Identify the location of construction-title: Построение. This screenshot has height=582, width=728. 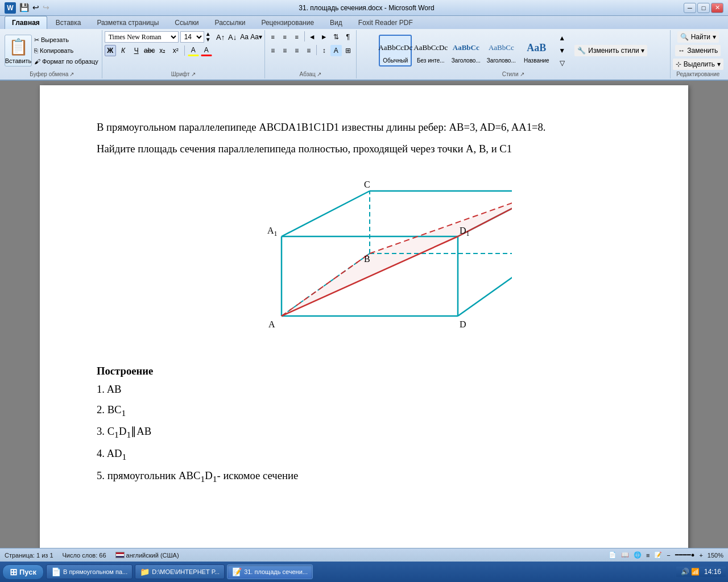
(370, 371).